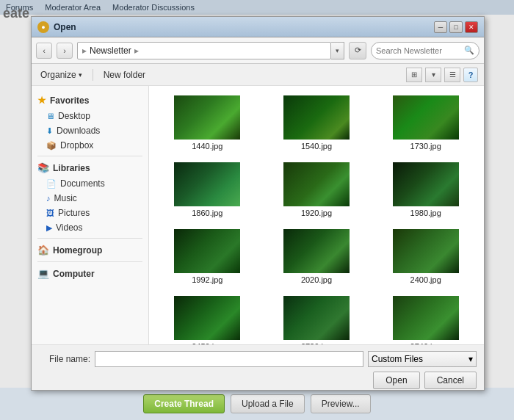 The height and width of the screenshot is (420, 514). I want to click on view-dropdown-button: ▾, so click(433, 75).